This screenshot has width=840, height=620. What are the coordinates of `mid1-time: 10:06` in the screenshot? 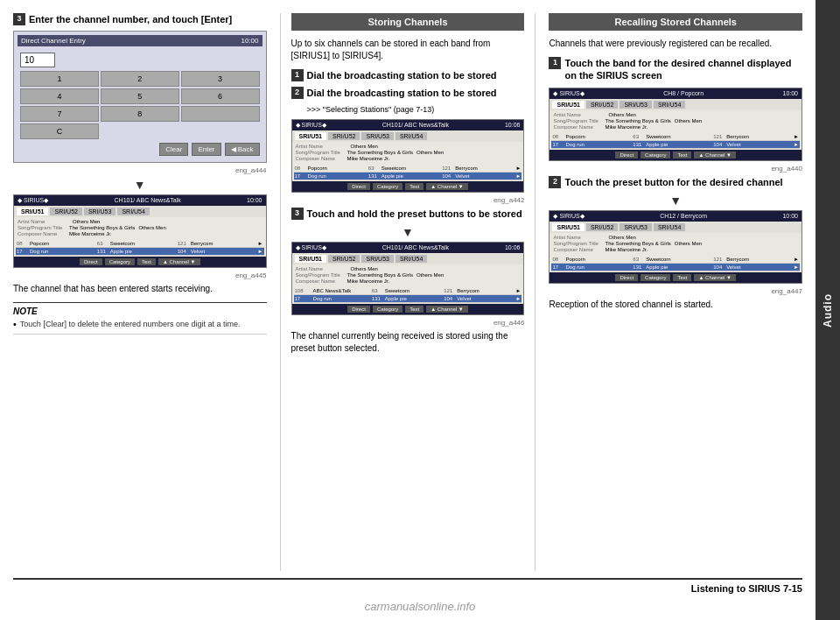 It's located at (513, 125).